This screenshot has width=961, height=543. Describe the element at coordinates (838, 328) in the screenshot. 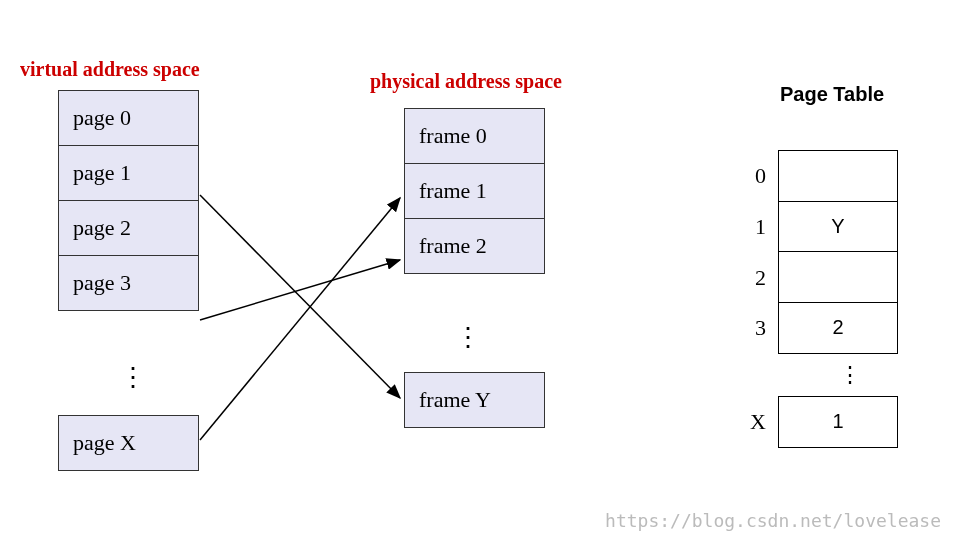

I see `pt-cell: 2` at that location.